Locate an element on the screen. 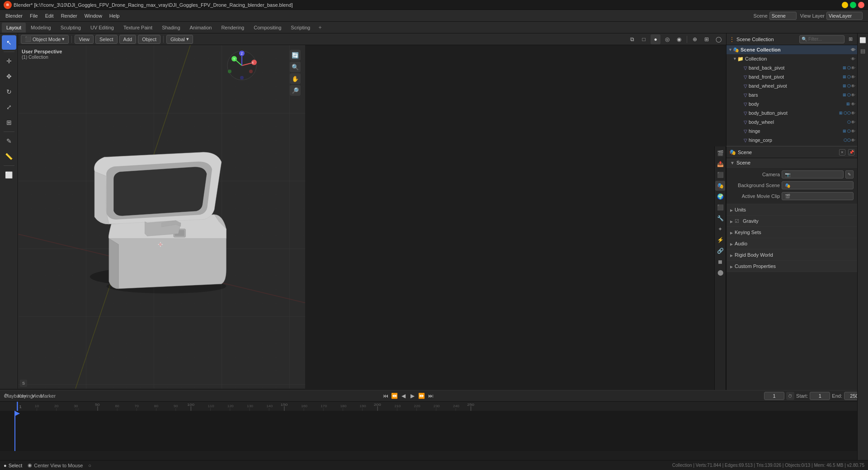 The image size is (868, 470). audio-section-header: Audio is located at coordinates (792, 244).